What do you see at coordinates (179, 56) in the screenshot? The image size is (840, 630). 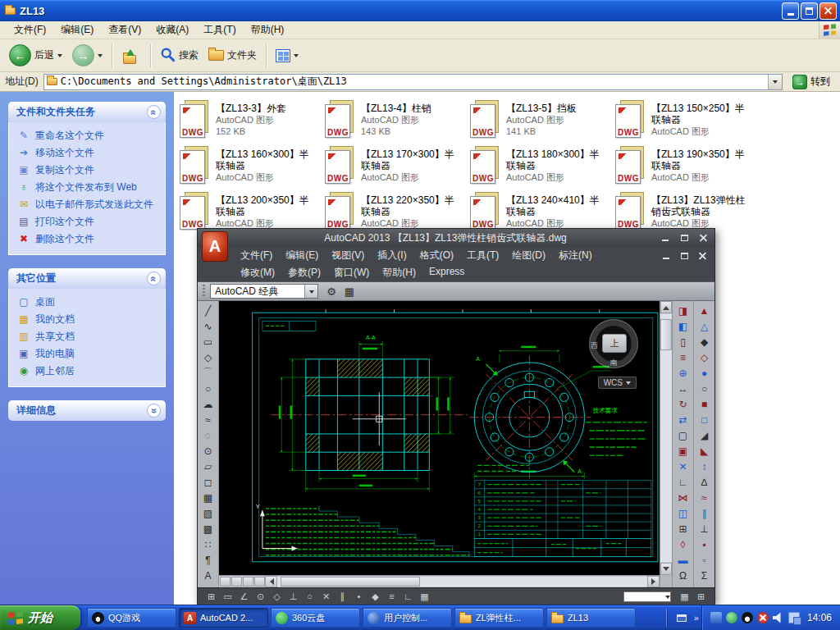 I see `search-button: 搜索` at bounding box center [179, 56].